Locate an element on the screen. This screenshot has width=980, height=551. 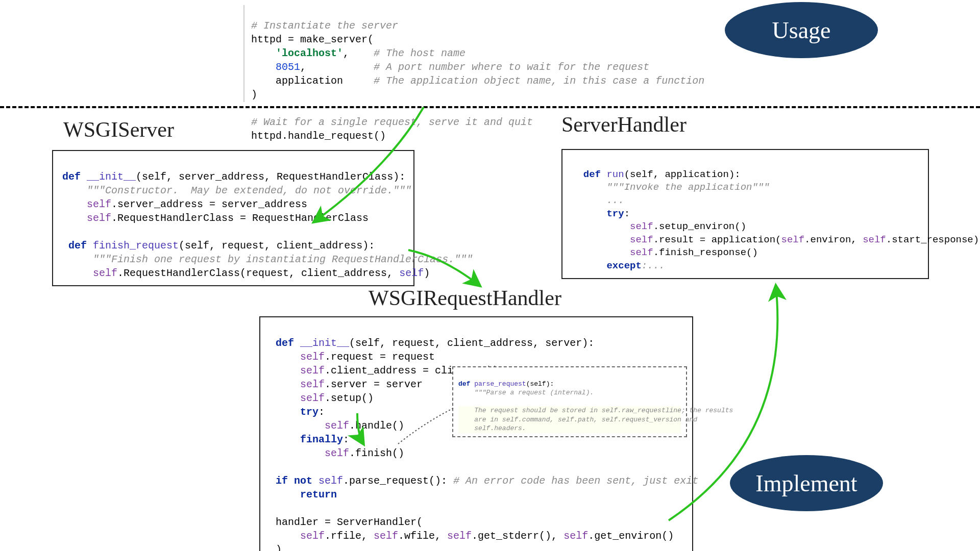
code-fragment: .finish_response() is located at coordinates (705, 253).